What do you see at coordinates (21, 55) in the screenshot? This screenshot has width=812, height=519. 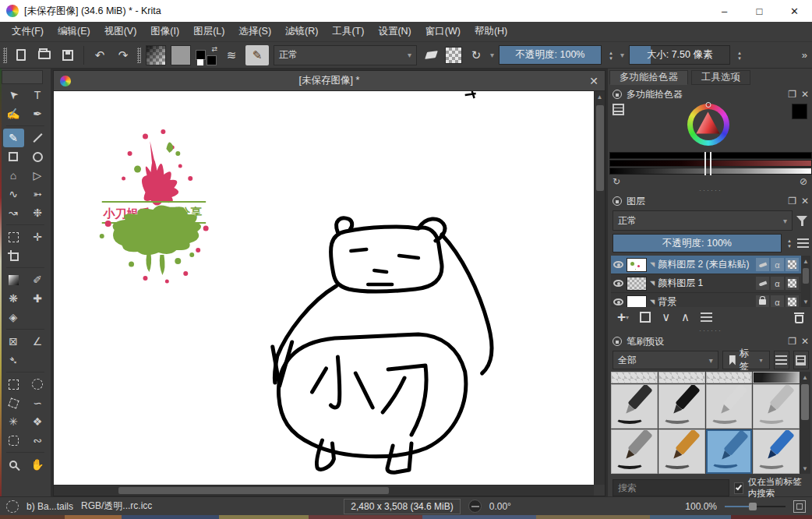 I see `new-document-button` at bounding box center [21, 55].